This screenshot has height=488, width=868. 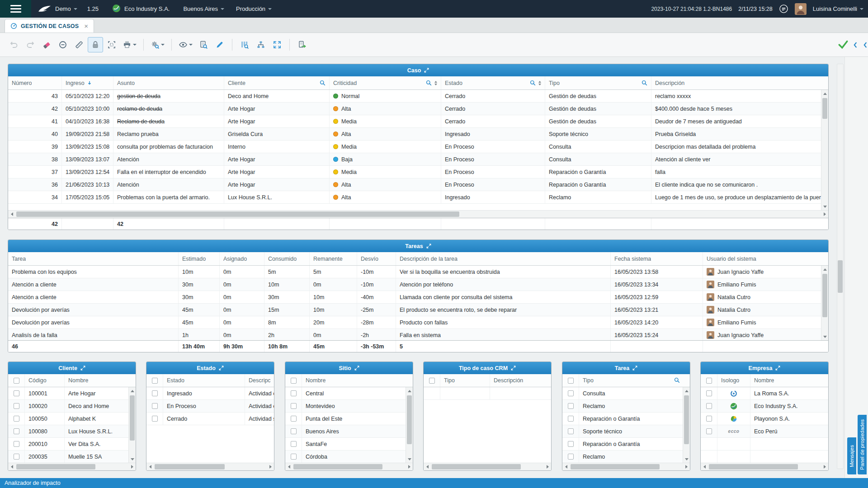 I want to click on table-row: Devolución por averías45m0m15m10m-25mEl …, so click(x=418, y=310).